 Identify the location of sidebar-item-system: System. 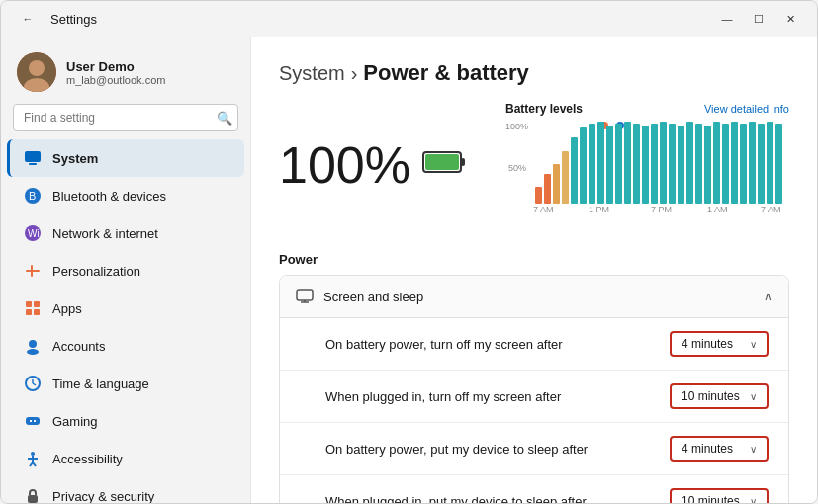
(126, 158).